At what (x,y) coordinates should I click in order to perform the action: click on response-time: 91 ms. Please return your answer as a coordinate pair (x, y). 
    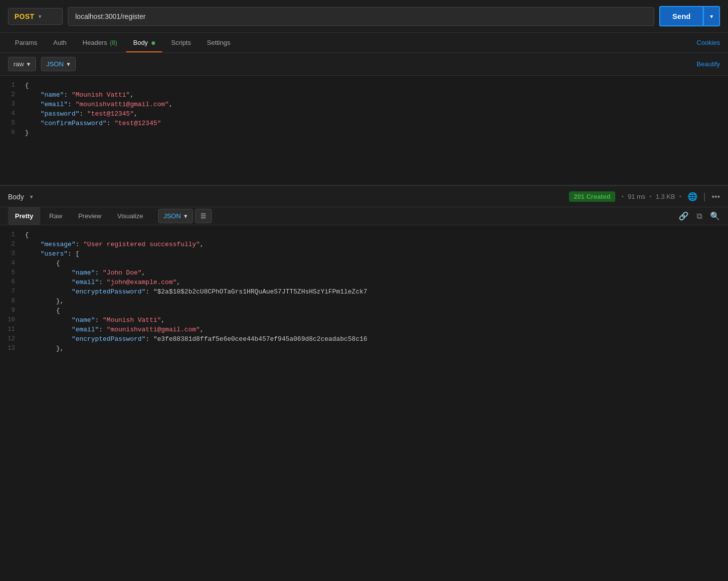
    Looking at the image, I should click on (636, 196).